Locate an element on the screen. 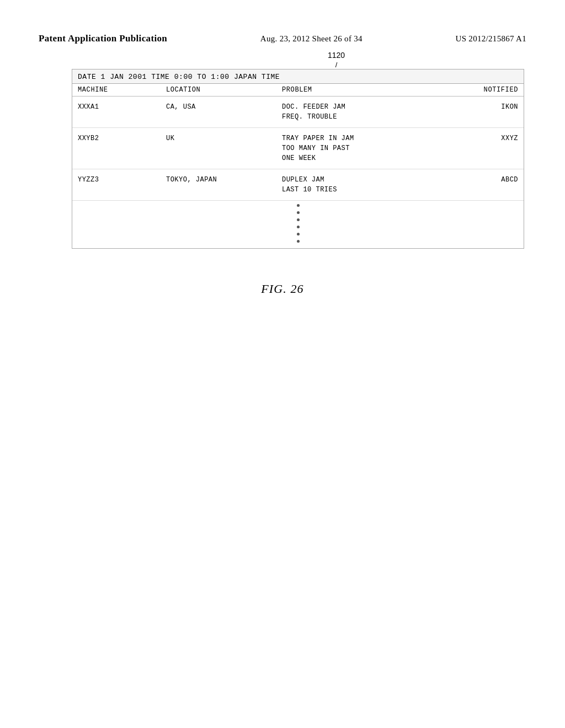 Image resolution: width=565 pixels, height=728 pixels. row-machine-1: XXXA1 is located at coordinates (122, 106).